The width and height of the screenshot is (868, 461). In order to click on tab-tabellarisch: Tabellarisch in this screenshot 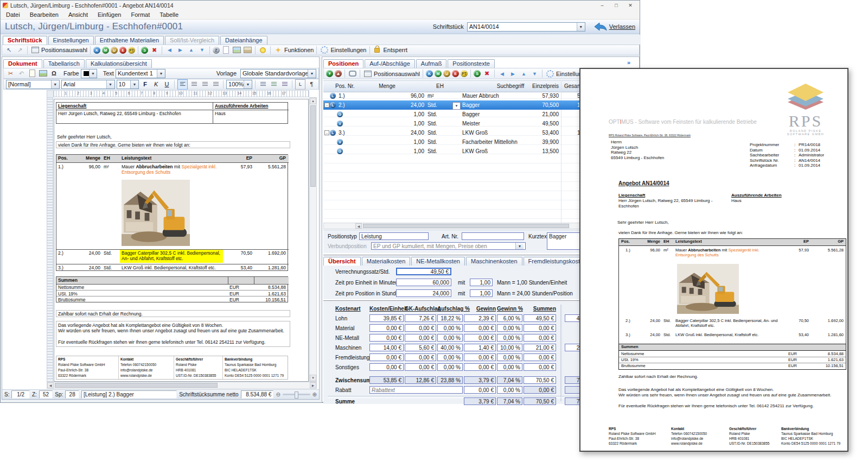, I will do `click(64, 64)`.